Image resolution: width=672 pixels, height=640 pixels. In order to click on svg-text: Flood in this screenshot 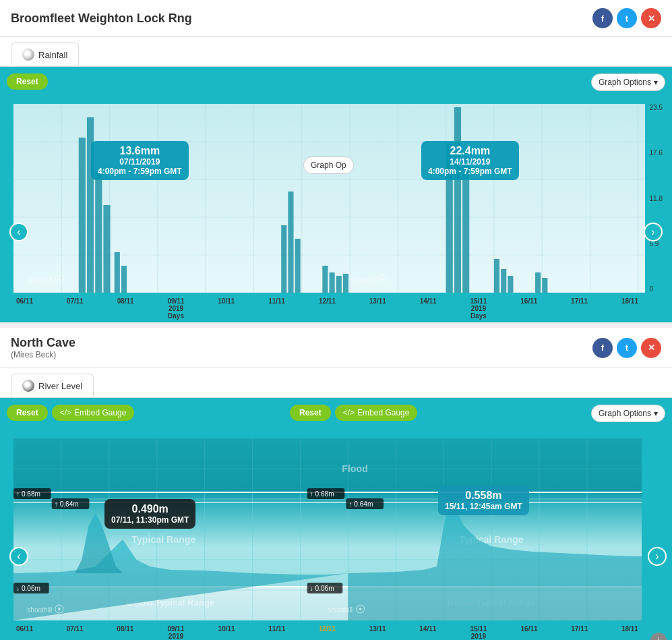, I will do `click(355, 469)`.